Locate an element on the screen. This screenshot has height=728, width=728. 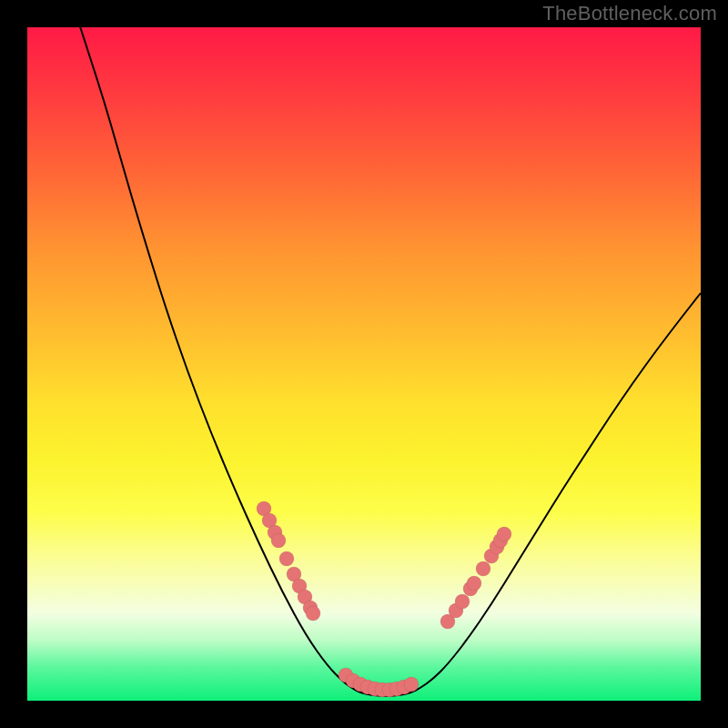
watermark-text: TheBottleneck.com is located at coordinates (630, 14).